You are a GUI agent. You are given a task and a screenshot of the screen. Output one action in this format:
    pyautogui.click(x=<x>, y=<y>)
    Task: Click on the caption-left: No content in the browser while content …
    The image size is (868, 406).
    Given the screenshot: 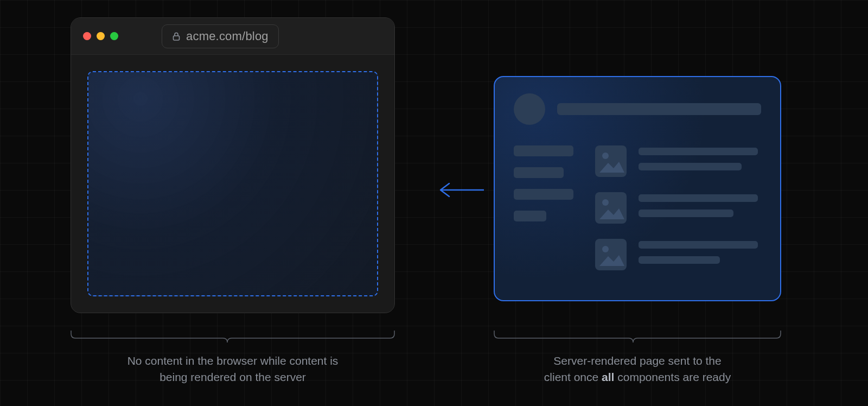 What is the action you would take?
    pyautogui.click(x=233, y=369)
    